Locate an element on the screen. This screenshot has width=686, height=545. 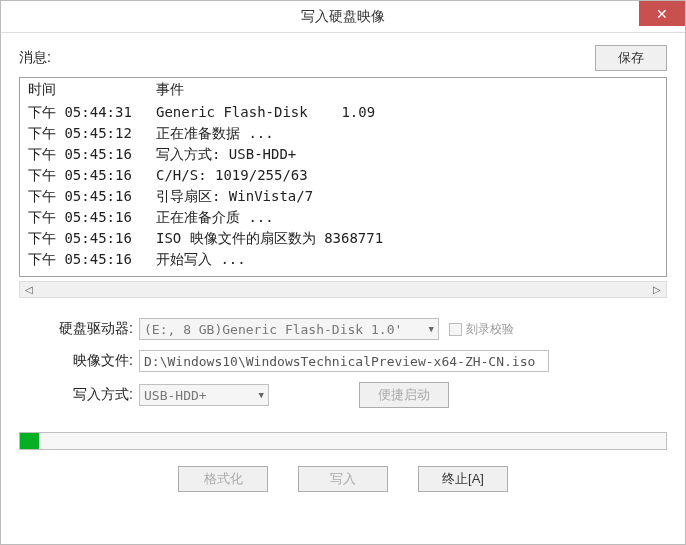
close-icon: ✕ is located at coordinates (662, 14).